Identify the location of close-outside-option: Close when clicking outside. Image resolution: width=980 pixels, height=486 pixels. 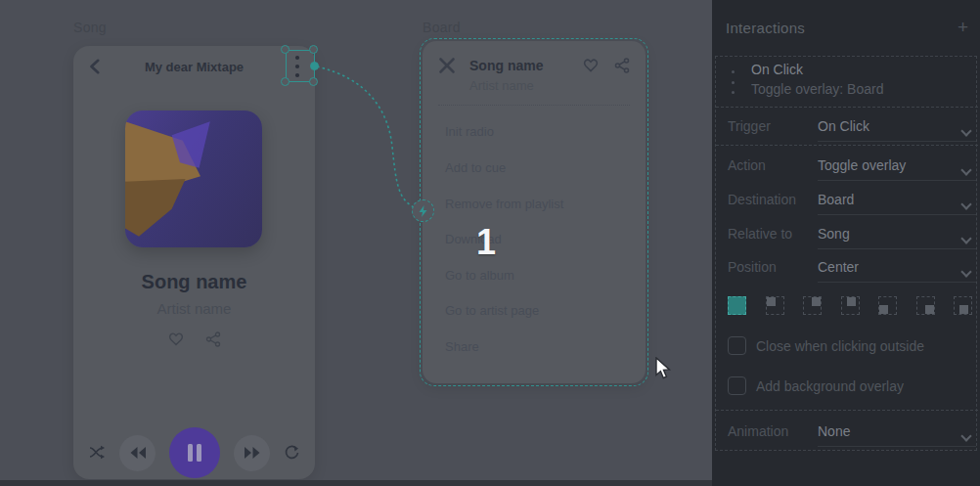
(850, 346).